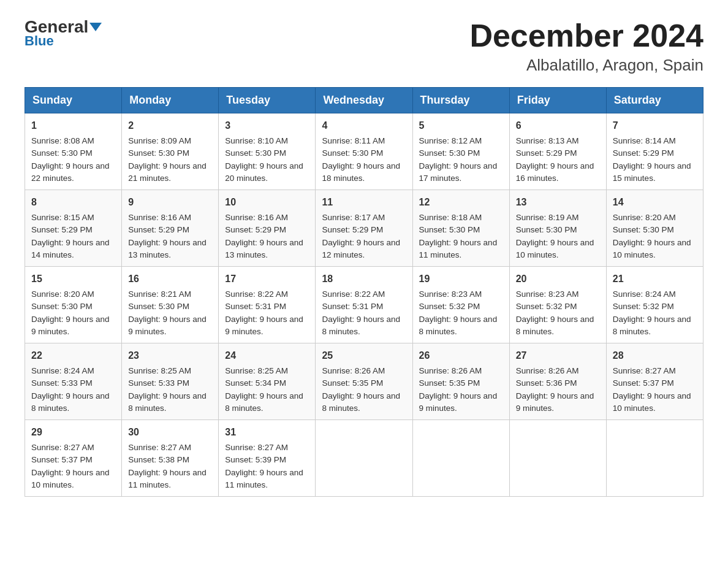  Describe the element at coordinates (364, 228) in the screenshot. I see `calendar-cell: 11Sunrise: 8:17 AMSunset: 5:29 PMDayligh…` at that location.